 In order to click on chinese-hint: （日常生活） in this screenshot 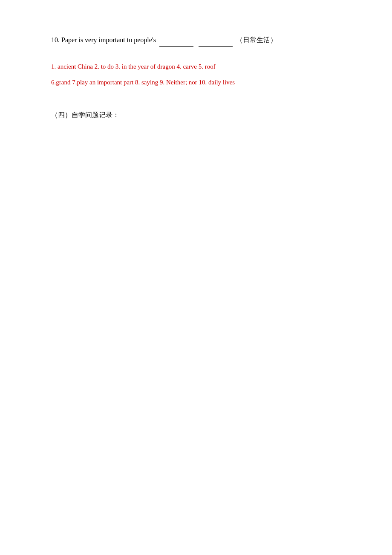, I will do `click(257, 40)`.